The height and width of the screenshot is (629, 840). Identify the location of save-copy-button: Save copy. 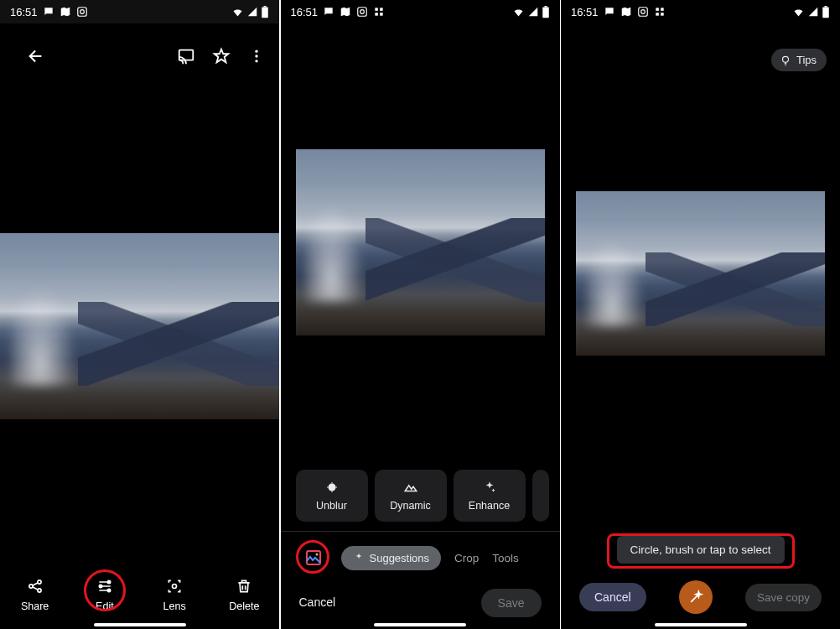
(783, 597).